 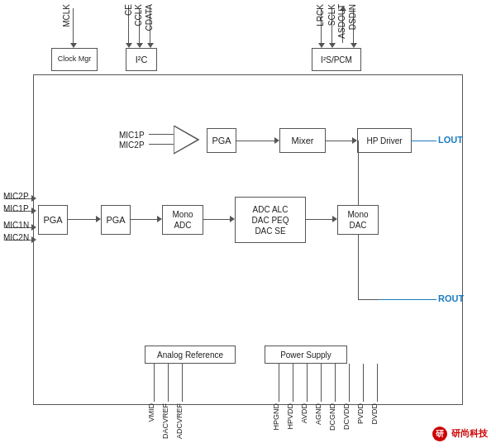 I want to click on analog-ref-block: Analog Reference, so click(x=190, y=355).